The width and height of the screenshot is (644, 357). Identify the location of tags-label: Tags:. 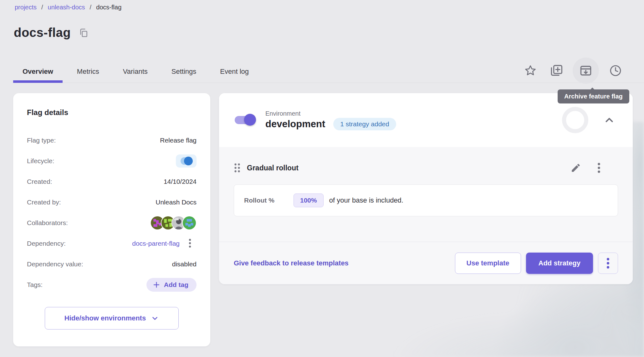
(35, 285).